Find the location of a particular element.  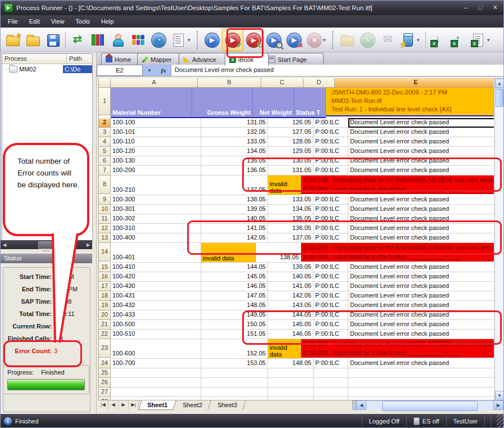

row-header-2: 2 is located at coordinates (105, 123).